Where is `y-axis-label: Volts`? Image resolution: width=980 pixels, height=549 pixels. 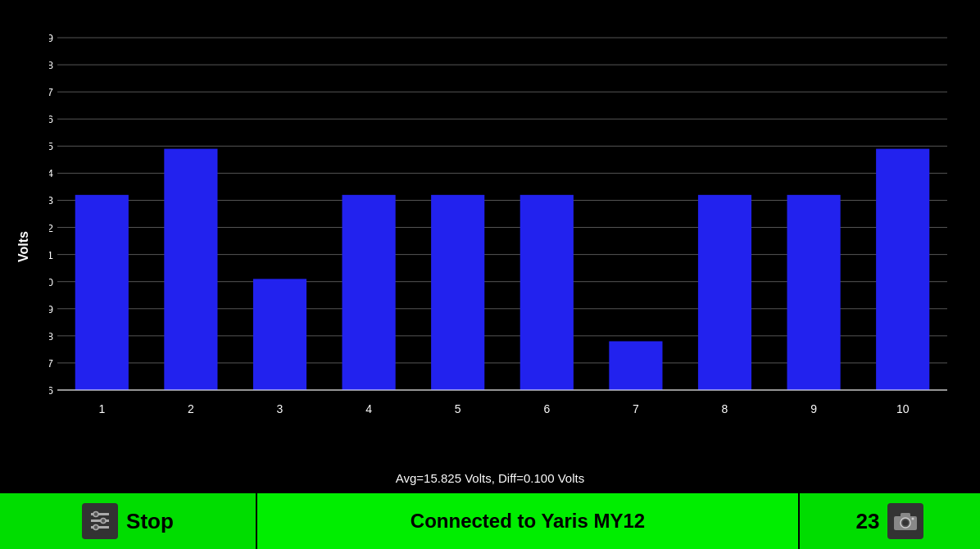 y-axis-label: Volts is located at coordinates (24, 247).